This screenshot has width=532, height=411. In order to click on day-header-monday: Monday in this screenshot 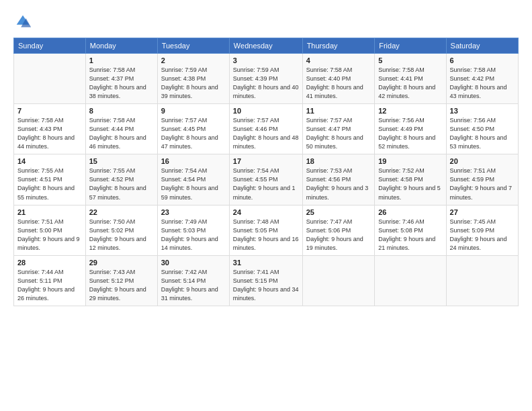, I will do `click(121, 46)`.